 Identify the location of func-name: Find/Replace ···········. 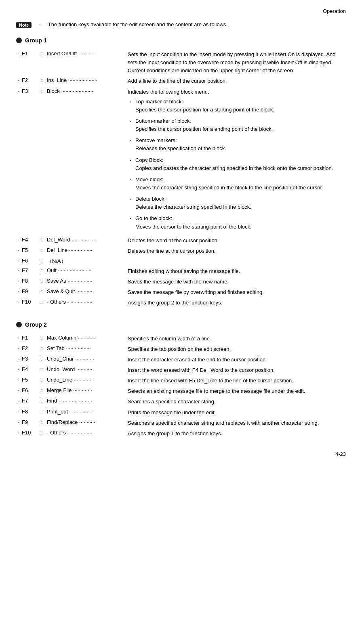
(87, 423).